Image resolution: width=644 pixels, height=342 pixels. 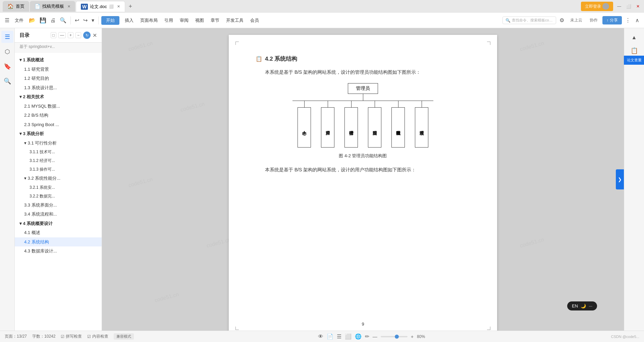 I want to click on tab-wps: 📄 找稿壳模板 ✕, so click(x=52, y=6).